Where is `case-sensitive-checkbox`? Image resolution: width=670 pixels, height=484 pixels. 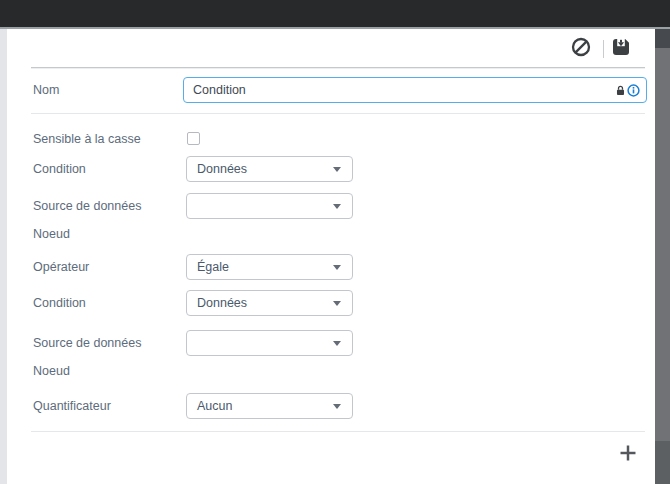
case-sensitive-checkbox is located at coordinates (194, 138).